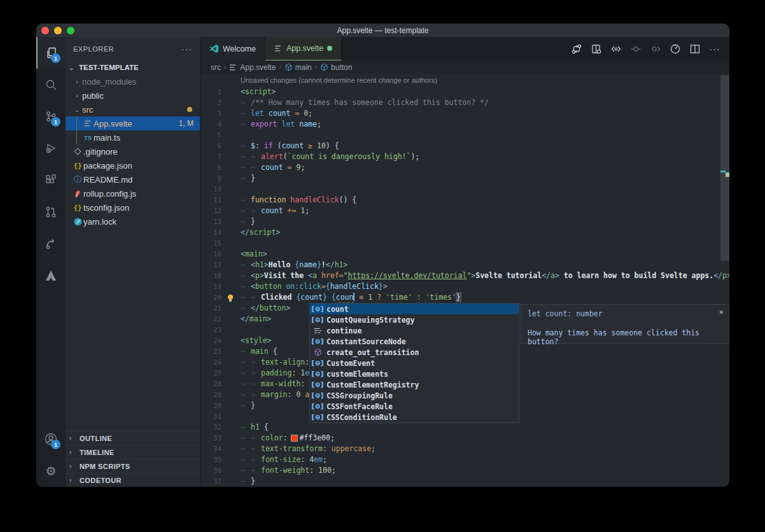 The height and width of the screenshot is (532, 765). I want to click on editor-scrollbar, so click(725, 168).